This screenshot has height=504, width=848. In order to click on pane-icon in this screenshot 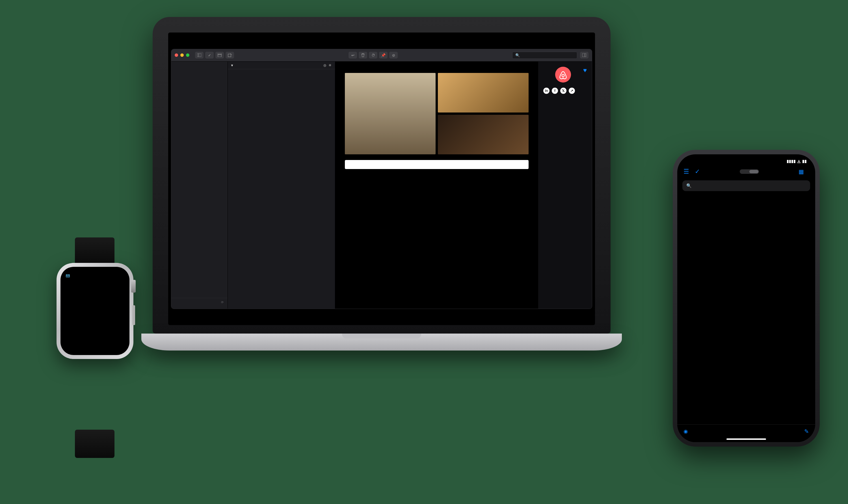, I will do `click(584, 55)`.